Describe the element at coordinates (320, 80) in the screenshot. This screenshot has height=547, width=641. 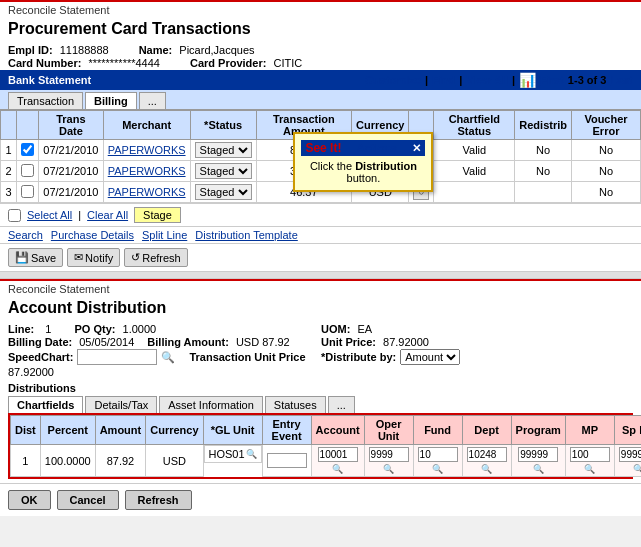
I see `bank-statement-bar: Bank Statement Customize | Find | View A…` at that location.